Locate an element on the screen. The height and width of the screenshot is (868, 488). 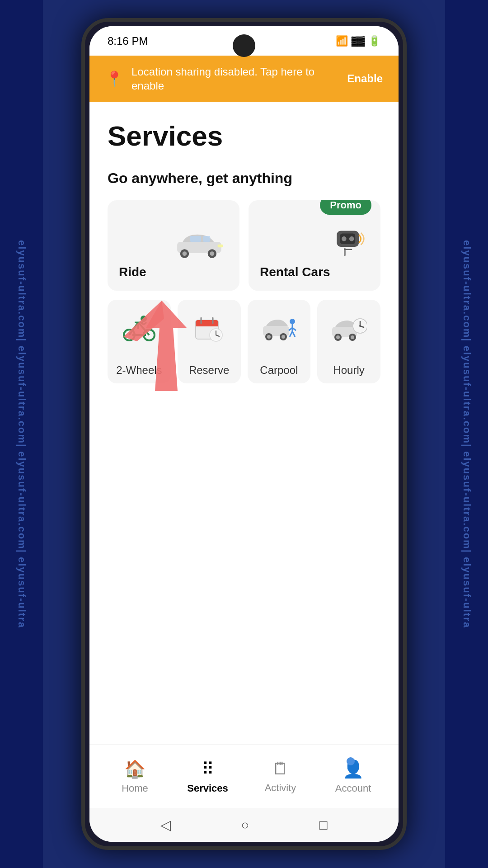
ride-car-icon is located at coordinates (201, 242).